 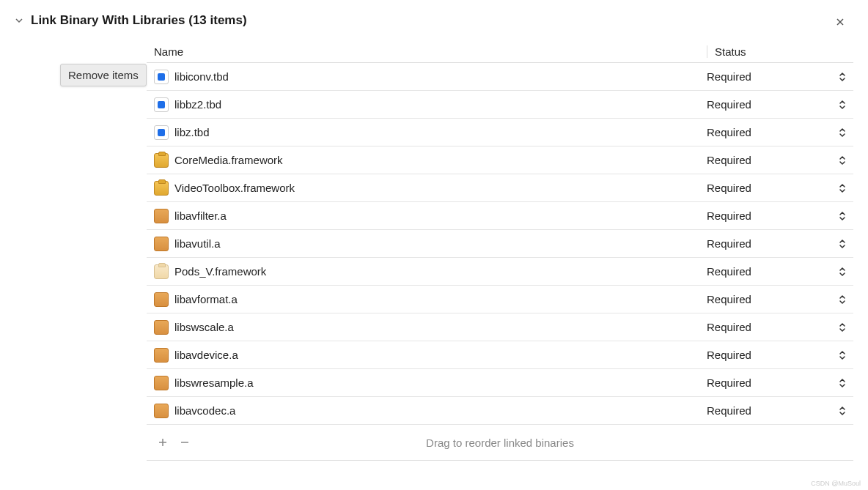 I want to click on table-row: libbz2.tbdRequired, so click(x=500, y=105).